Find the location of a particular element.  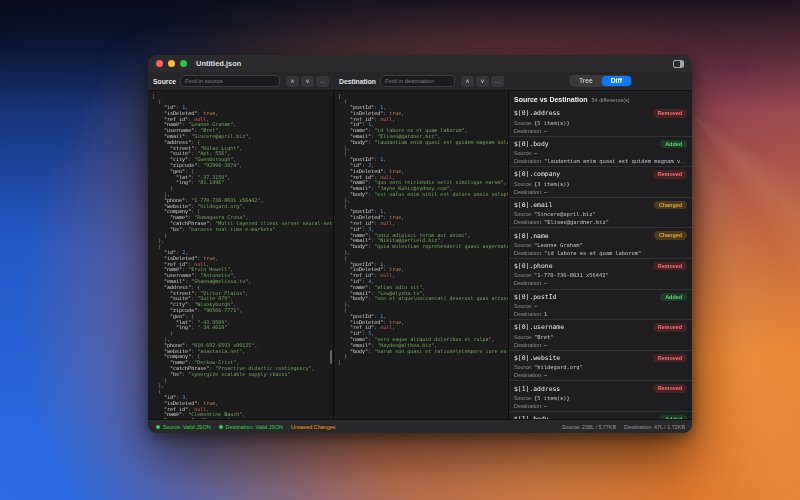

source-find-prev-button: ∧ is located at coordinates (292, 82).